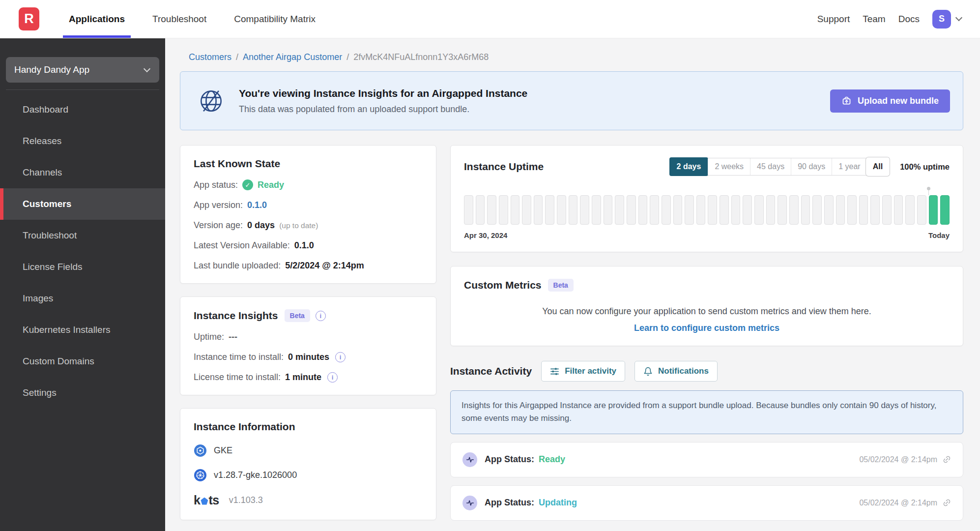 Image resolution: width=980 pixels, height=531 pixels. I want to click on sidebar-item: Settings, so click(83, 393).